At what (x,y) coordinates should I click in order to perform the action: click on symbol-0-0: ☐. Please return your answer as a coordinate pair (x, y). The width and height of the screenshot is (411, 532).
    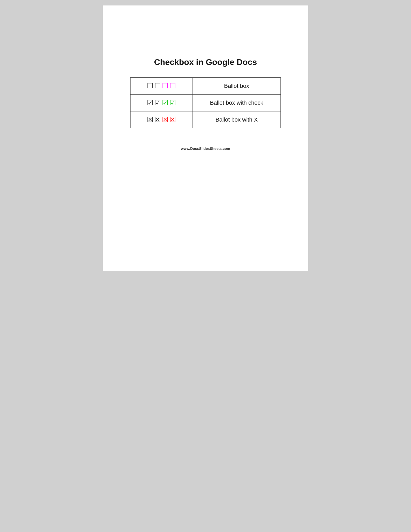
    Looking at the image, I should click on (150, 86).